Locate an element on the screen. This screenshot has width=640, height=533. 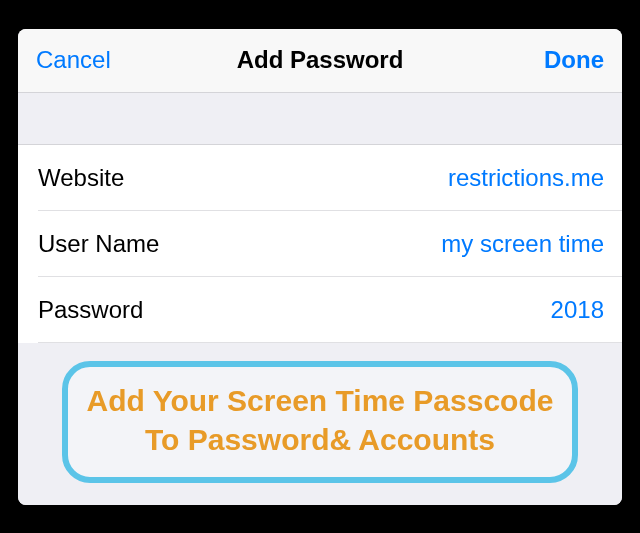
website-row: Website is located at coordinates (320, 178).